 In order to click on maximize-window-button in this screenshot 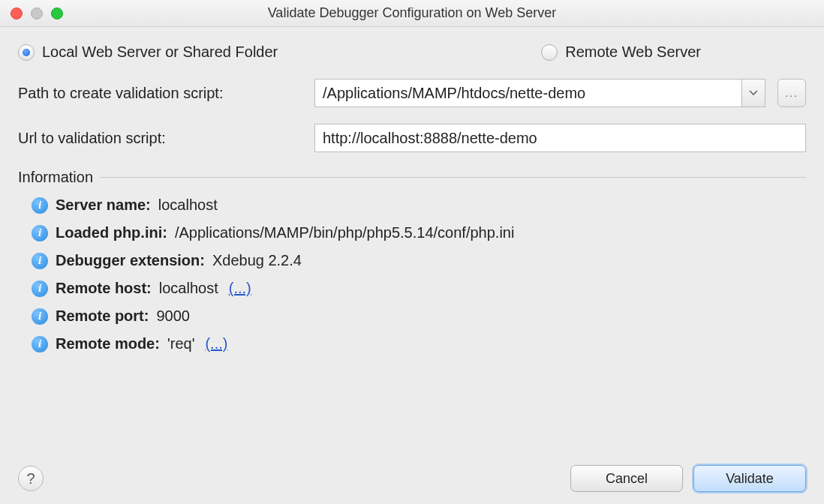, I will do `click(57, 14)`.